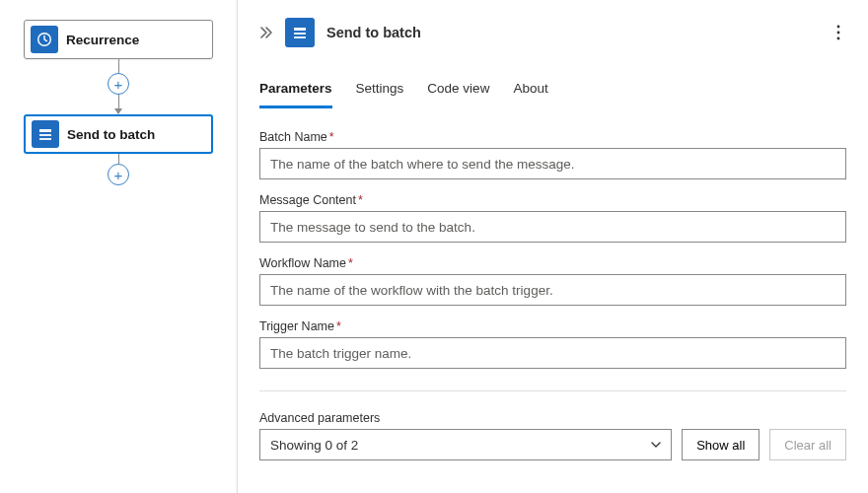  What do you see at coordinates (118, 39) in the screenshot?
I see `node-recurrence: Recurrence` at bounding box center [118, 39].